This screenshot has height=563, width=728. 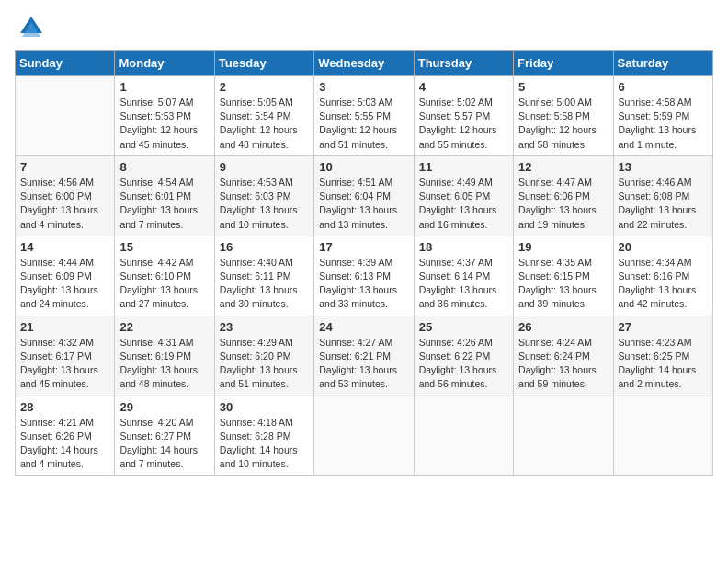 What do you see at coordinates (265, 204) in the screenshot?
I see `day-info: Sunrise: 4:53 AM Sunset: 6:03 PM Dayligh…` at bounding box center [265, 204].